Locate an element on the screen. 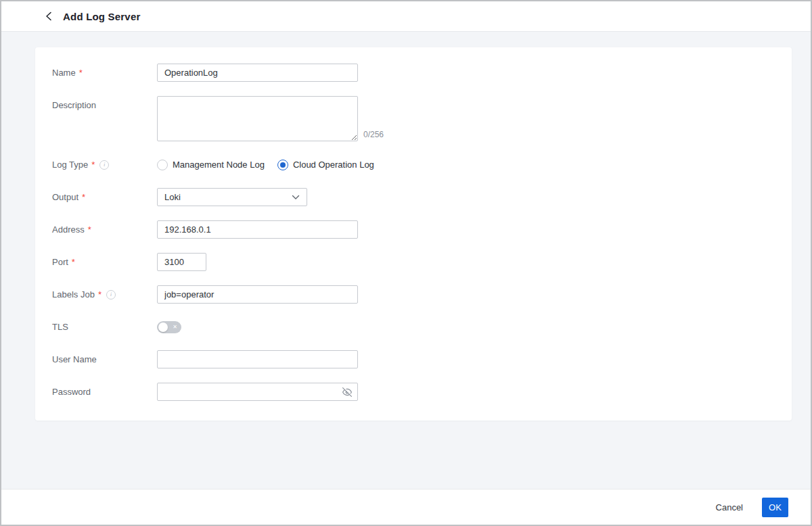 This screenshot has width=812, height=526. name-input is located at coordinates (257, 73).